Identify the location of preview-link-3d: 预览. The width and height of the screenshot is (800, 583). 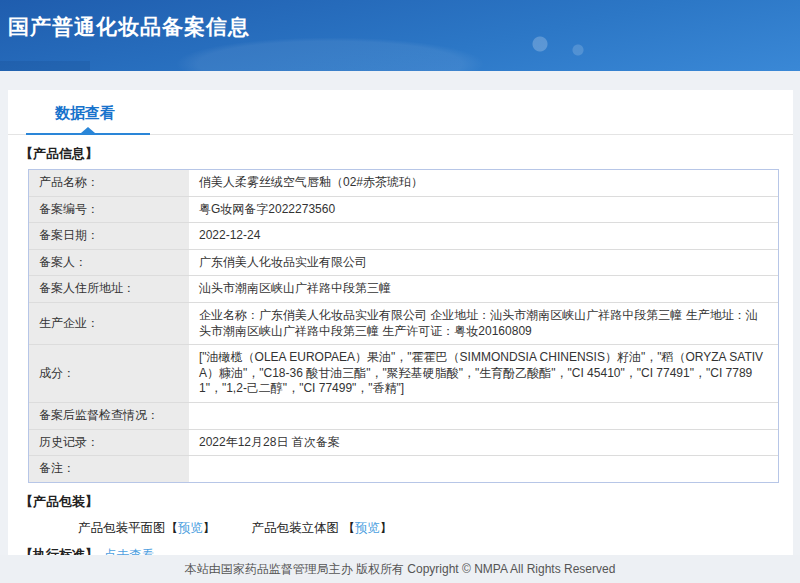
(368, 528).